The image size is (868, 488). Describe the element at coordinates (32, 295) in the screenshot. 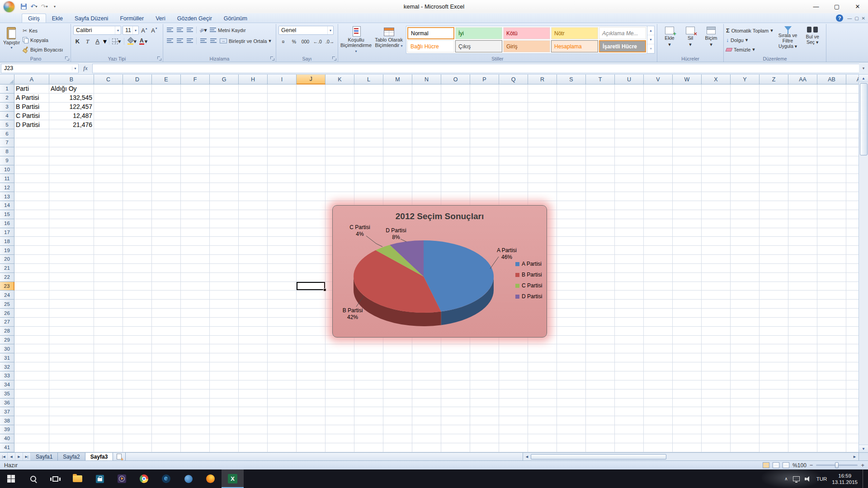

I see `cell-A24` at that location.